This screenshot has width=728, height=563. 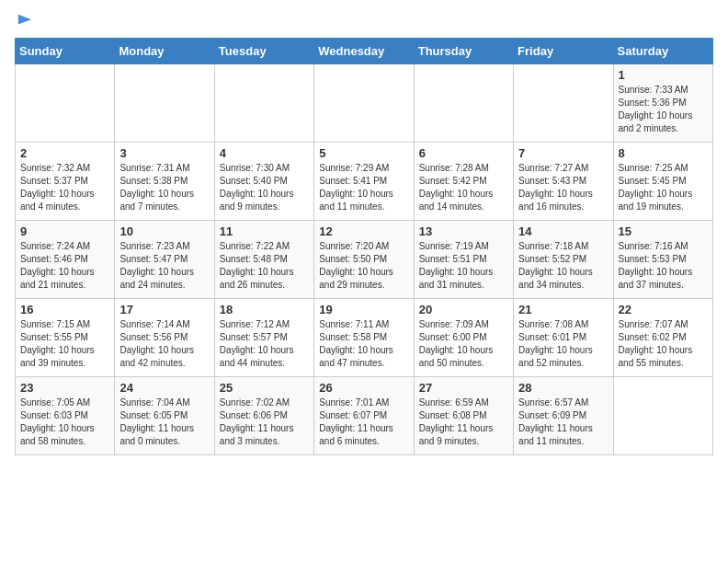 I want to click on day-info: Sunrise: 7:27 AM Sunset: 5:43 PM Dayligh…, so click(x=563, y=188).